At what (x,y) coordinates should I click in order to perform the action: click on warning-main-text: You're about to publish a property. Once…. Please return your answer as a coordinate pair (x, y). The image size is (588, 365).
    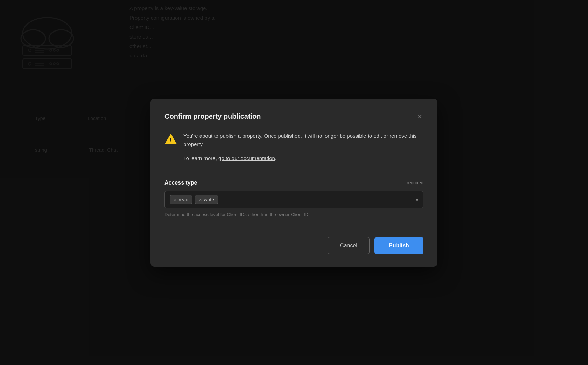
    Looking at the image, I should click on (303, 140).